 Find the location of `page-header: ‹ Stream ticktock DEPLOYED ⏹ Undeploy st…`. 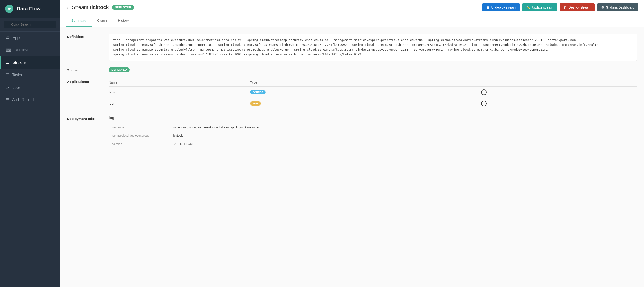

page-header: ‹ Stream ticktock DEPLOYED ⏹ Undeploy st… is located at coordinates (352, 7).